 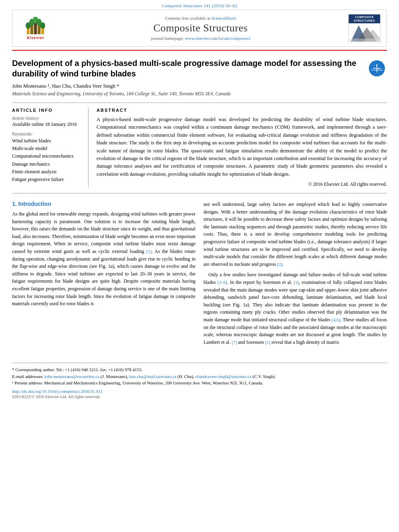 I want to click on ref-2: [2], so click(x=280, y=264).